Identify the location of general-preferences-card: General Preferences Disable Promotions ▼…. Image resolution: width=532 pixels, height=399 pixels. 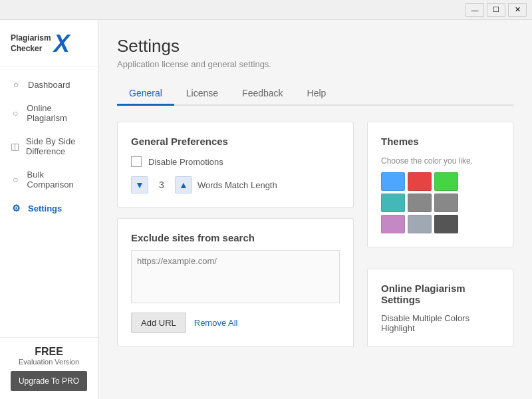
(235, 165).